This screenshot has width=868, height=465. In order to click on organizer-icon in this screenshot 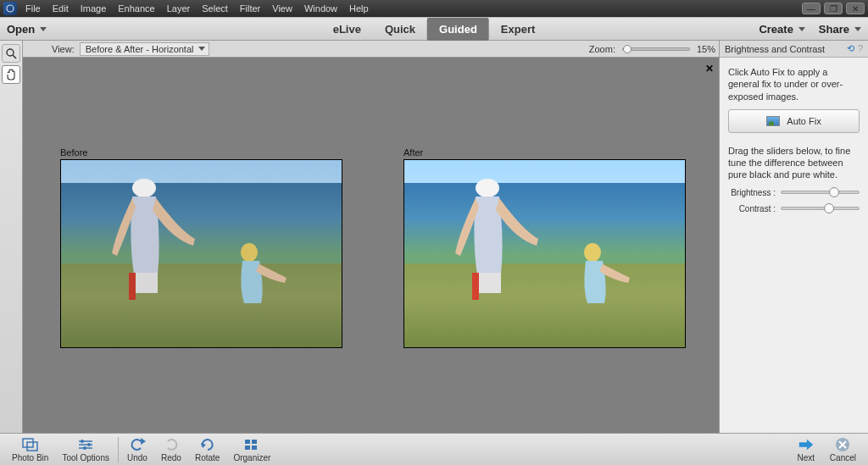, I will do `click(252, 445)`.